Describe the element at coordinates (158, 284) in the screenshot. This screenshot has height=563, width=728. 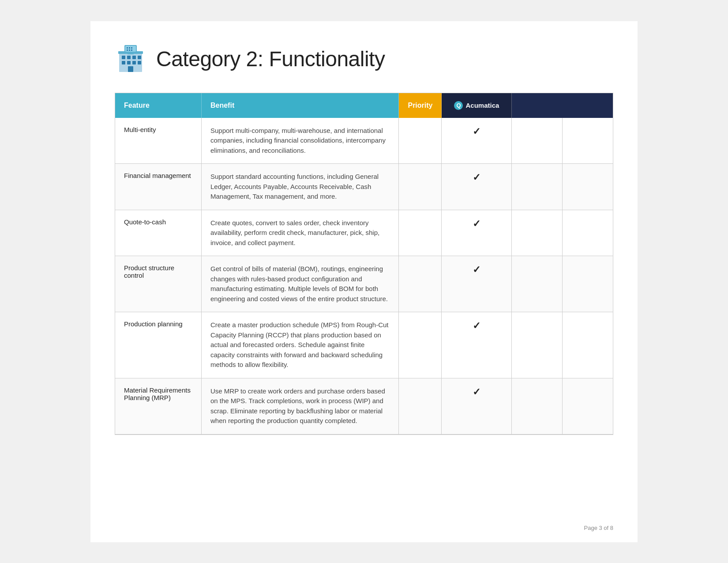
I see `feature-cell: Product structure control` at that location.